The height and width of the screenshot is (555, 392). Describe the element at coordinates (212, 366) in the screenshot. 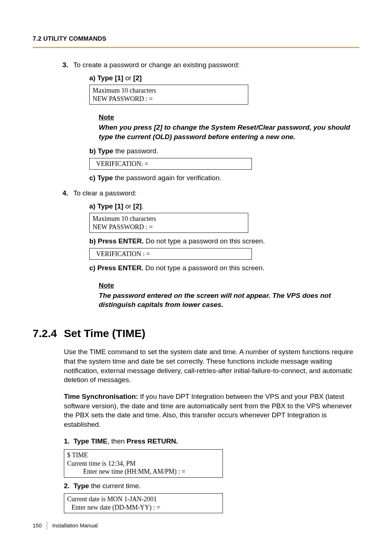

I see `section-paragraph: Use the TIME command to set the system d…` at that location.